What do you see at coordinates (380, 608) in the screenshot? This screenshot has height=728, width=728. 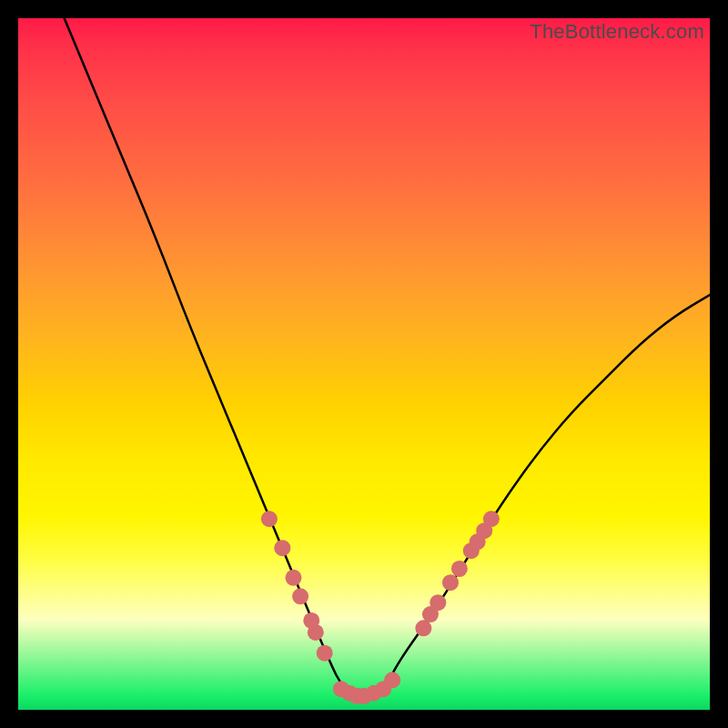 I see `marker-group` at bounding box center [380, 608].